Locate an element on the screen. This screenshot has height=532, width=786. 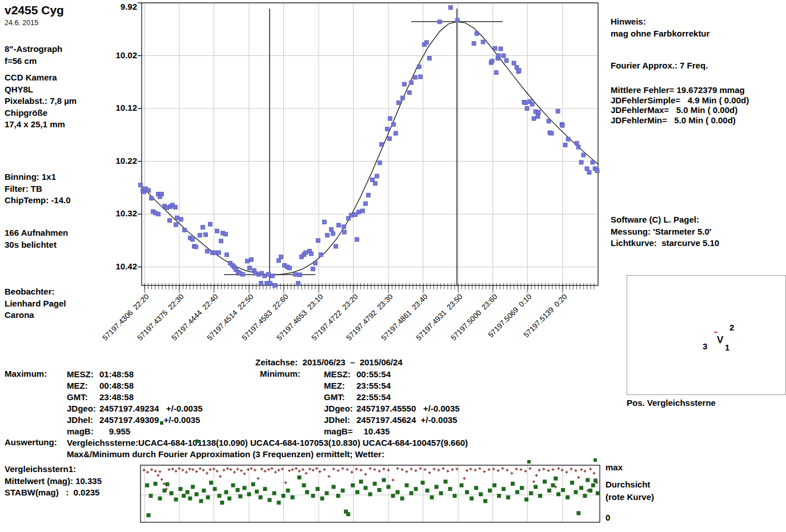
sub-axis-zero-label: 0 is located at coordinates (608, 517).